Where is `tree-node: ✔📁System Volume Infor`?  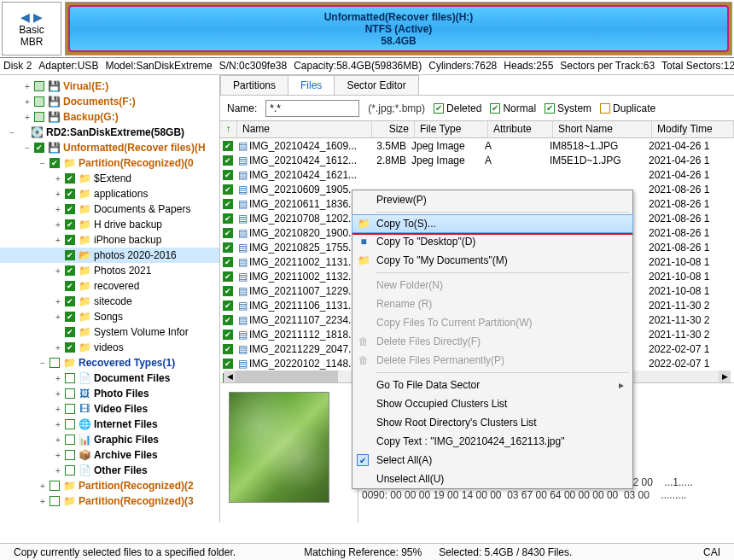 tree-node: ✔📁System Volume Infor is located at coordinates (109, 332).